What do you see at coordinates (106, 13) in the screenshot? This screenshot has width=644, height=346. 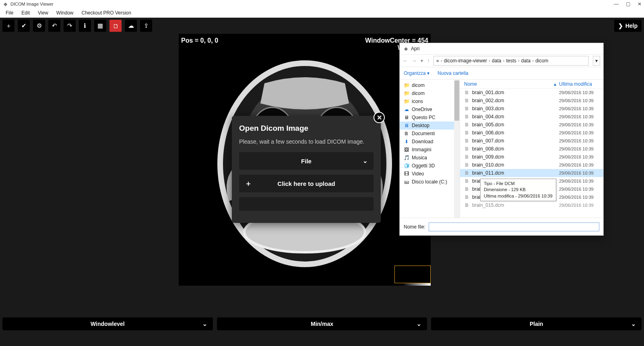 I see `menu-checkout-pro-version: Checkout PRO Version` at bounding box center [106, 13].